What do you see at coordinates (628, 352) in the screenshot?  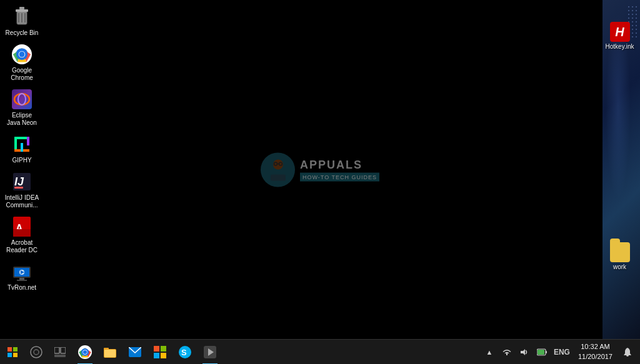 I see `notification-button` at bounding box center [628, 352].